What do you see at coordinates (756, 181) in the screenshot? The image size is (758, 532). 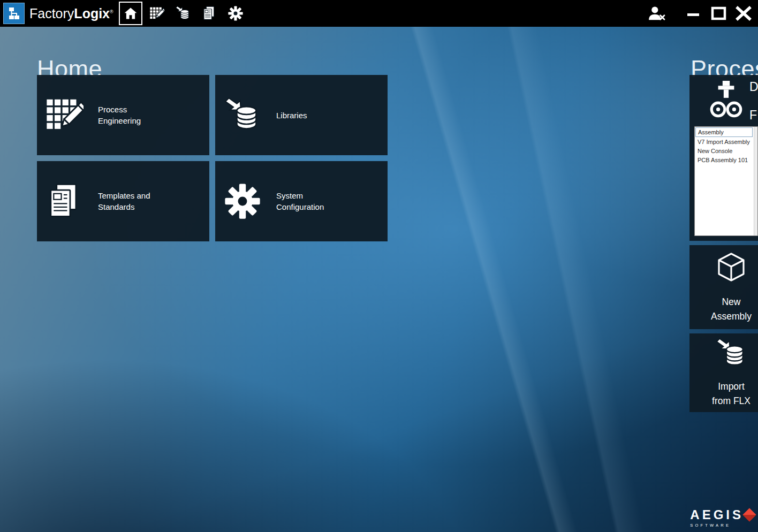 I see `listbox-scrollbar` at bounding box center [756, 181].